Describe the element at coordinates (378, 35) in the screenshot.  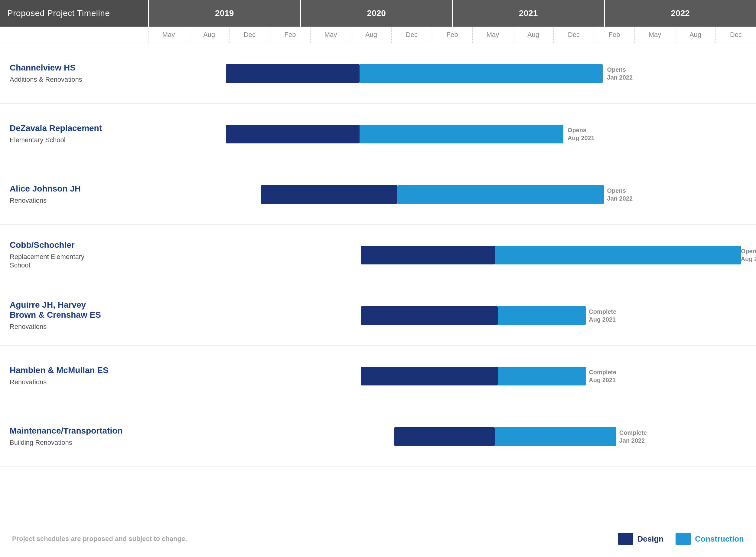
I see `months-row: MayAugDecFebMayAugDecFebMayAugDecFebMayA…` at that location.